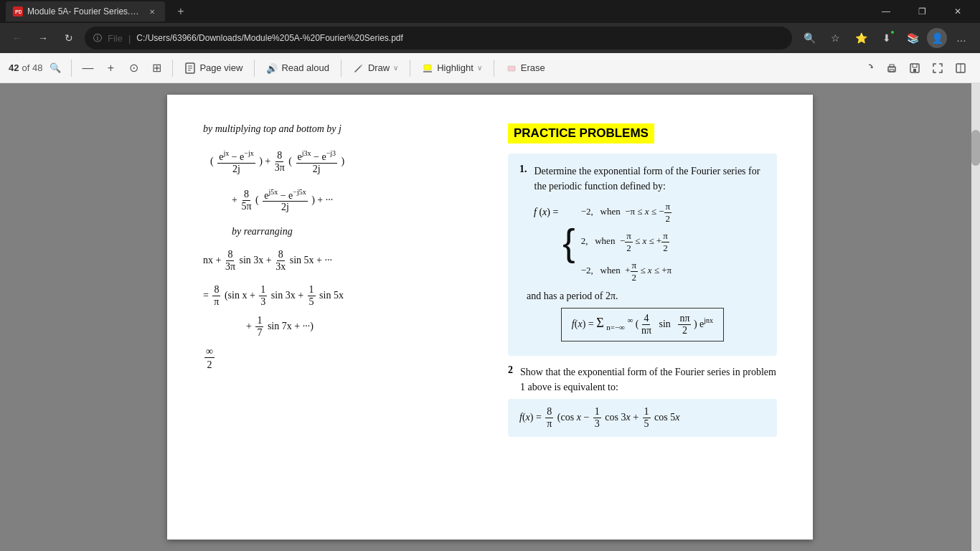  Describe the element at coordinates (181, 11) in the screenshot. I see `new-tab-button: +` at that location.